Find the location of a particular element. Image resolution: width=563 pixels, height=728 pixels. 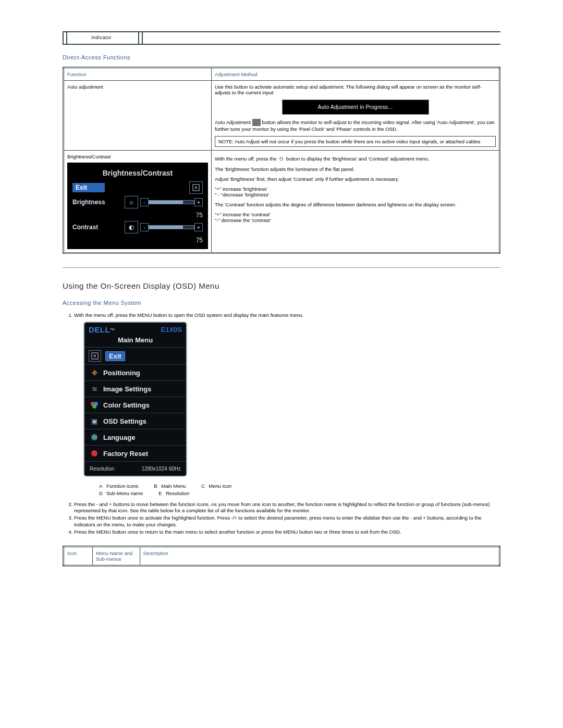

bc-desc4: The 'Contrast' function adjusts the degr… is located at coordinates (356, 204).